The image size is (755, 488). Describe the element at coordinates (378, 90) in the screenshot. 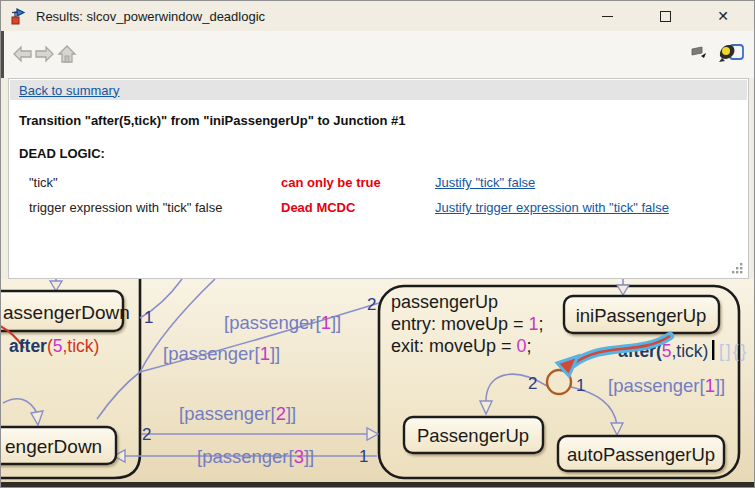

I see `back-bar: Back to summary` at that location.